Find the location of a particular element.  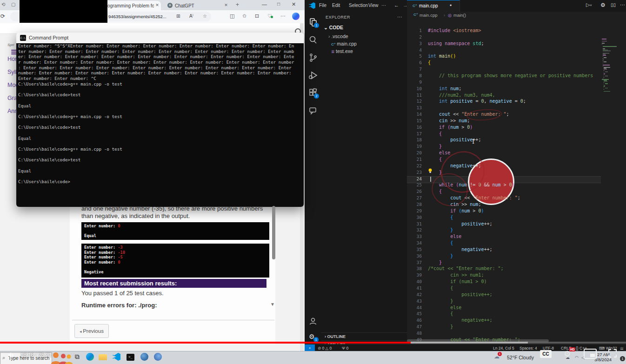

window-minimize-icon: — is located at coordinates (264, 4).